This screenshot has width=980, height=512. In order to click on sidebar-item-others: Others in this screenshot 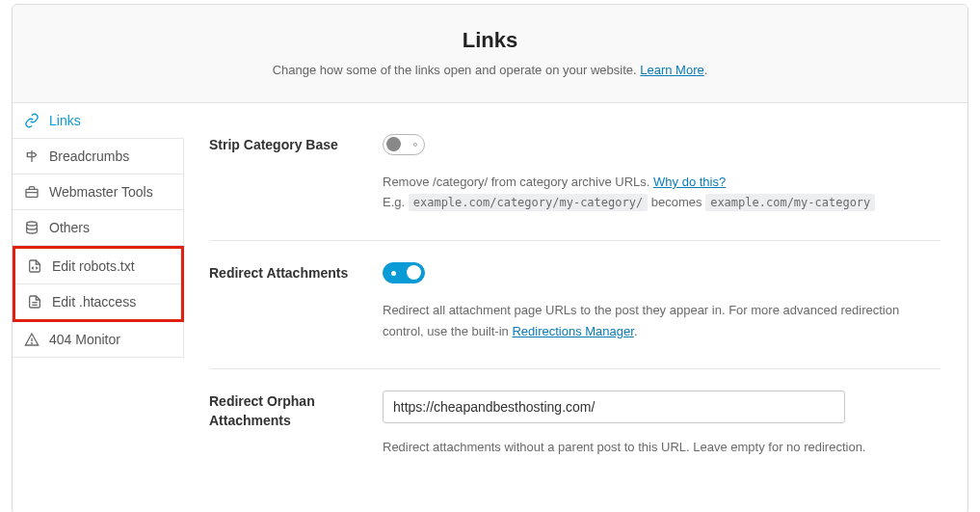, I will do `click(98, 228)`.